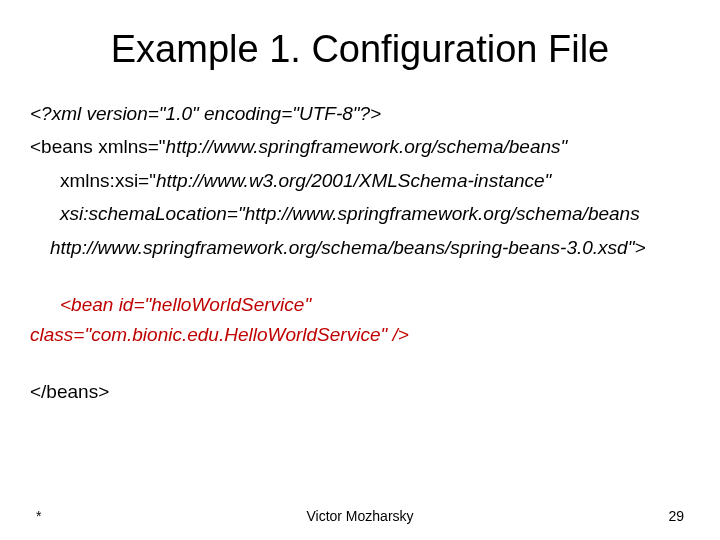 The height and width of the screenshot is (540, 720). What do you see at coordinates (360, 516) in the screenshot?
I see `footer-author: Victor Mozharsky` at bounding box center [360, 516].